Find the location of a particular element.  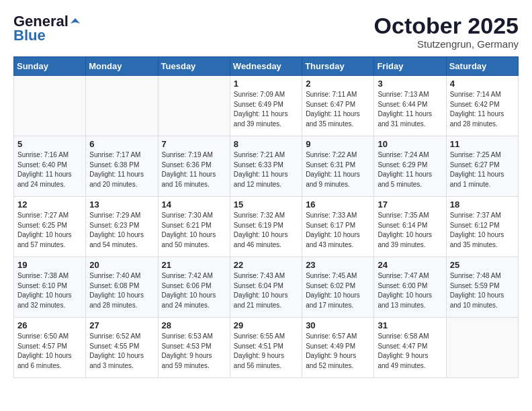

calendar-cell: 1Sunrise: 7:09 AMSunset: 6:49 PMDaylight… is located at coordinates (266, 106).